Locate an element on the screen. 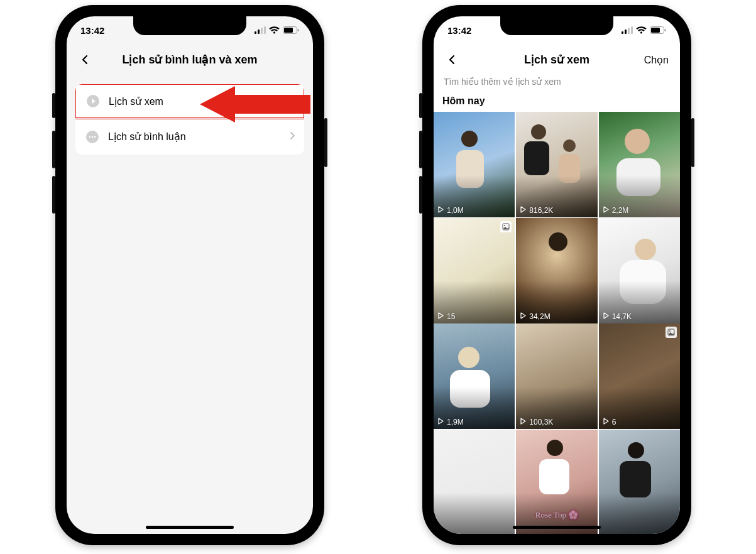 The image size is (756, 554). page-header: Lịch sử xem Chọn is located at coordinates (557, 60).